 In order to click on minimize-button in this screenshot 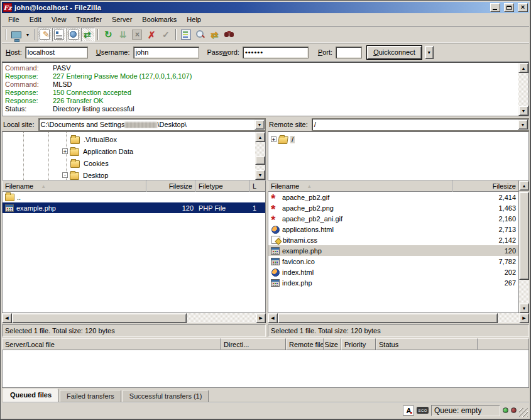, I will do `click(495, 8)`.